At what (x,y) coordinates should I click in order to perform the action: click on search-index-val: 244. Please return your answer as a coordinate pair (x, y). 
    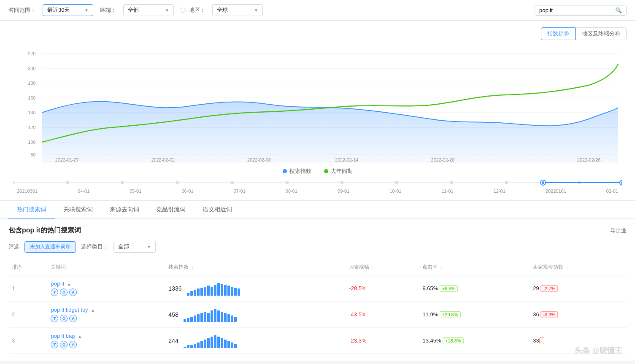
    Looking at the image, I should click on (173, 341).